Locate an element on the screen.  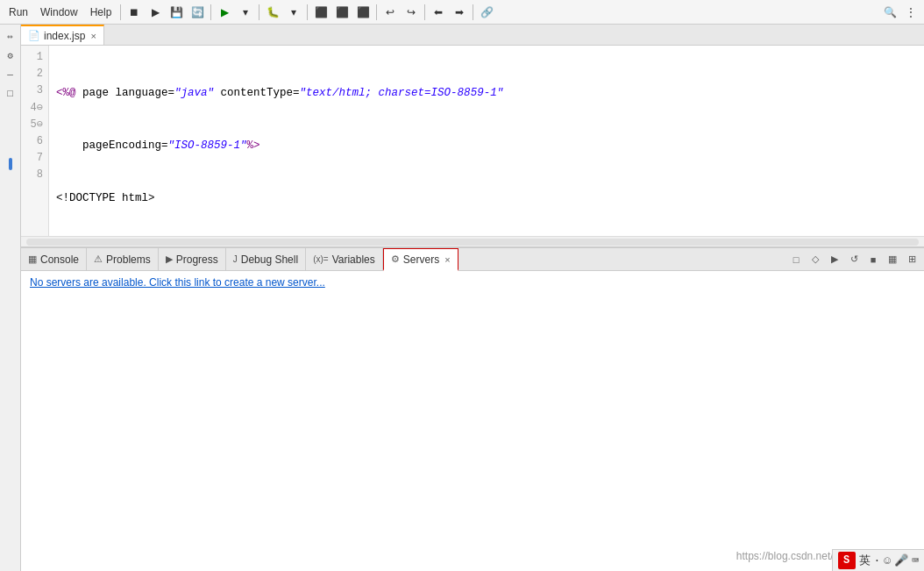
variables-icon: (x)= is located at coordinates (321, 260).